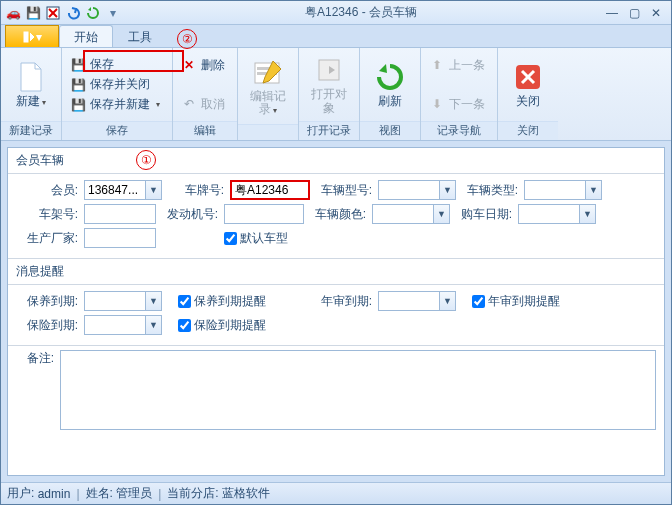 Image resolution: width=672 pixels, height=505 pixels. Describe the element at coordinates (528, 130) in the screenshot. I see `group-title-close: 关闭` at that location.